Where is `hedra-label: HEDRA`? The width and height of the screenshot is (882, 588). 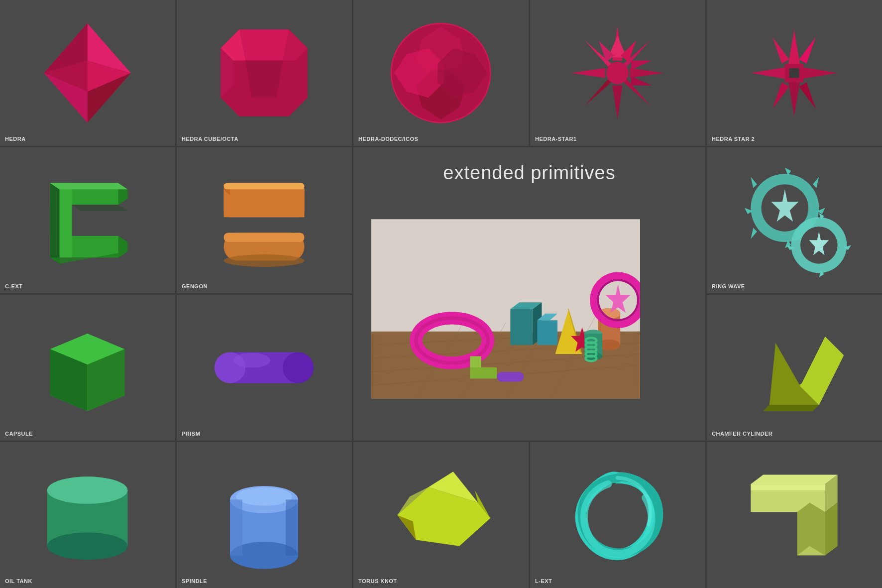
hedra-label: HEDRA is located at coordinates (15, 139).